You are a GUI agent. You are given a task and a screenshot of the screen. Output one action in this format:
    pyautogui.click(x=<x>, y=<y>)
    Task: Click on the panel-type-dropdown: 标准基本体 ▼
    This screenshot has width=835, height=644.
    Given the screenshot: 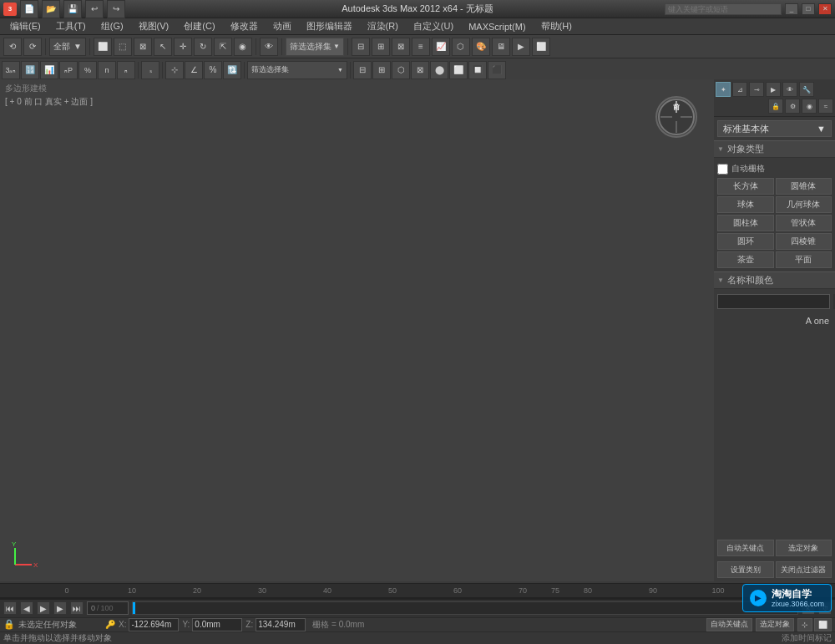 What is the action you would take?
    pyautogui.click(x=775, y=129)
    